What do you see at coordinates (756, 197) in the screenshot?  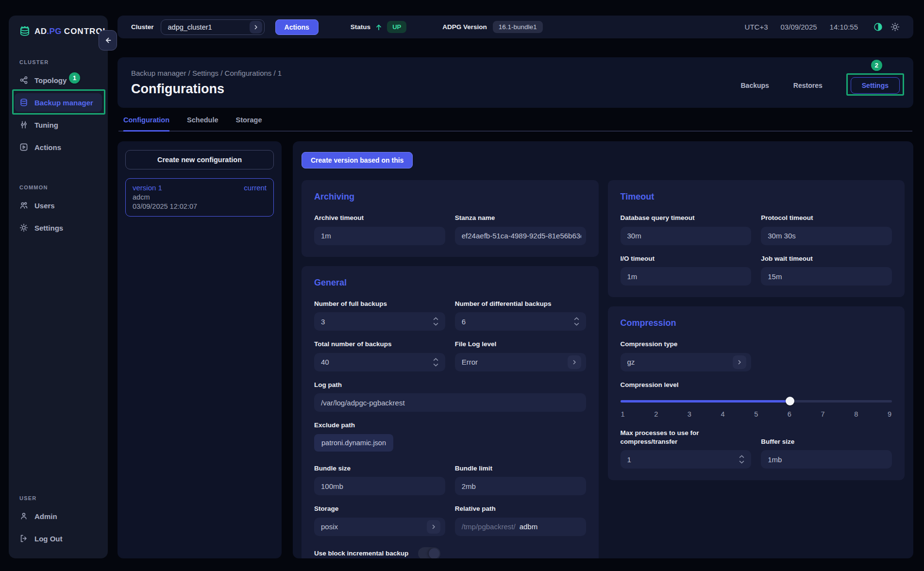 I see `timeout-title: Timeout` at bounding box center [756, 197].